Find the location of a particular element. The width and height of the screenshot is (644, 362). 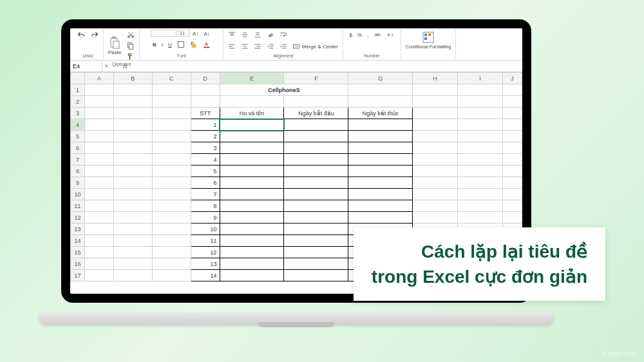

header-stt: STT is located at coordinates (205, 113).